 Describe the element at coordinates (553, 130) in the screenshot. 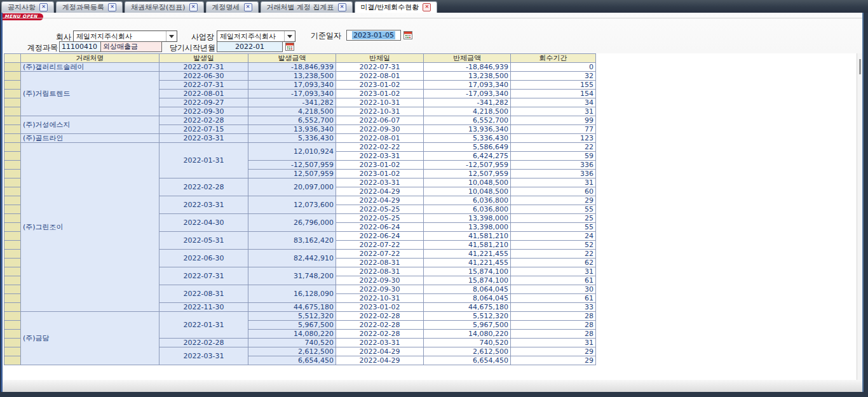

I see `cell-collection-period: 77` at that location.